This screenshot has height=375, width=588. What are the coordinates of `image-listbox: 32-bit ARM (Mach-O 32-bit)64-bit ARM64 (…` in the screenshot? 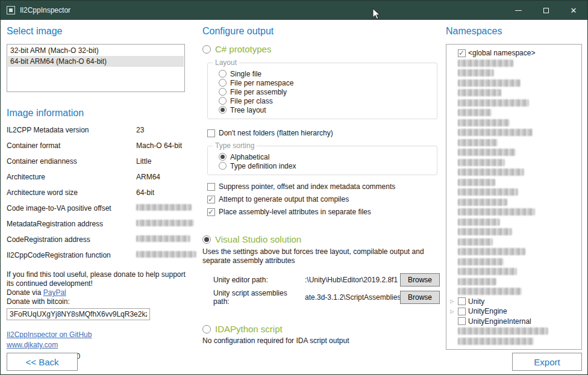 It's located at (96, 68).